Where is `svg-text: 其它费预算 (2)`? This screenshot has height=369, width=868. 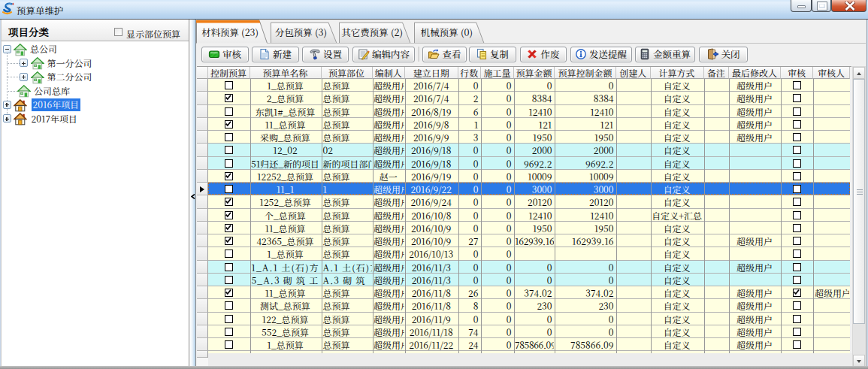
svg-text: 其它费预算 (2) is located at coordinates (372, 32).